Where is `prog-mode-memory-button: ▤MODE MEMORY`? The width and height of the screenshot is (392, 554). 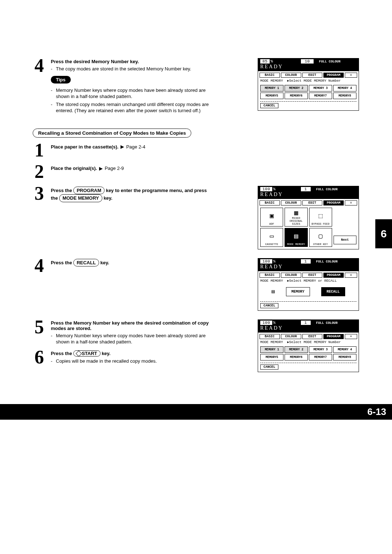
prog-mode-memory-button: ▤MODE MEMORY is located at coordinates (296, 237).